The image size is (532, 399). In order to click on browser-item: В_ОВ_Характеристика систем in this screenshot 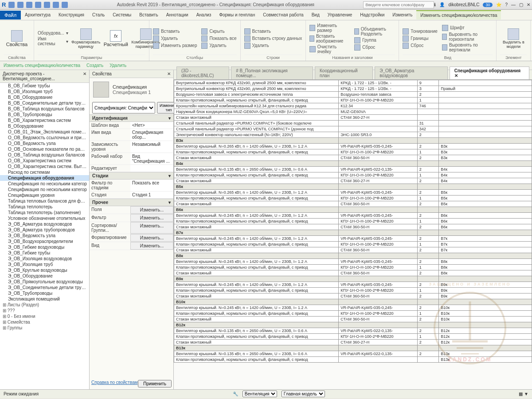, I will do `click(44, 121)`.